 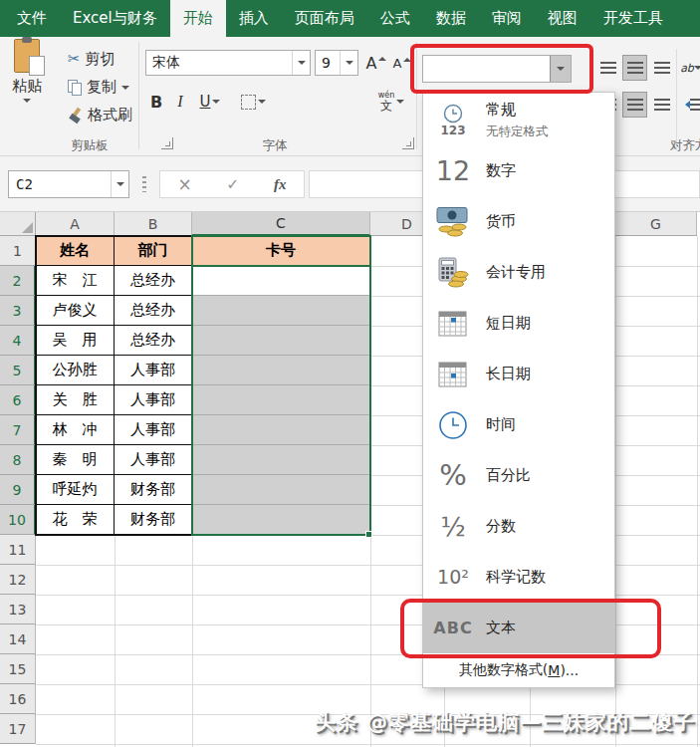 I want to click on fill-handle, so click(x=368, y=534).